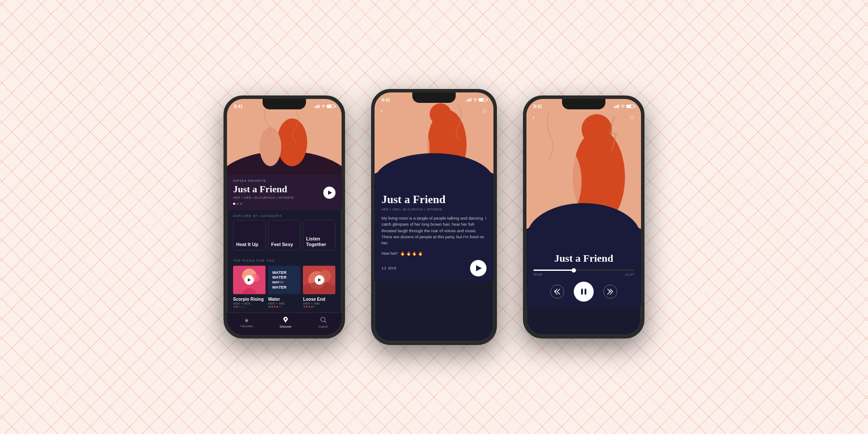  Describe the element at coordinates (285, 280) in the screenshot. I see `pick-art-2: WATER WATER WATER WATER` at that location.